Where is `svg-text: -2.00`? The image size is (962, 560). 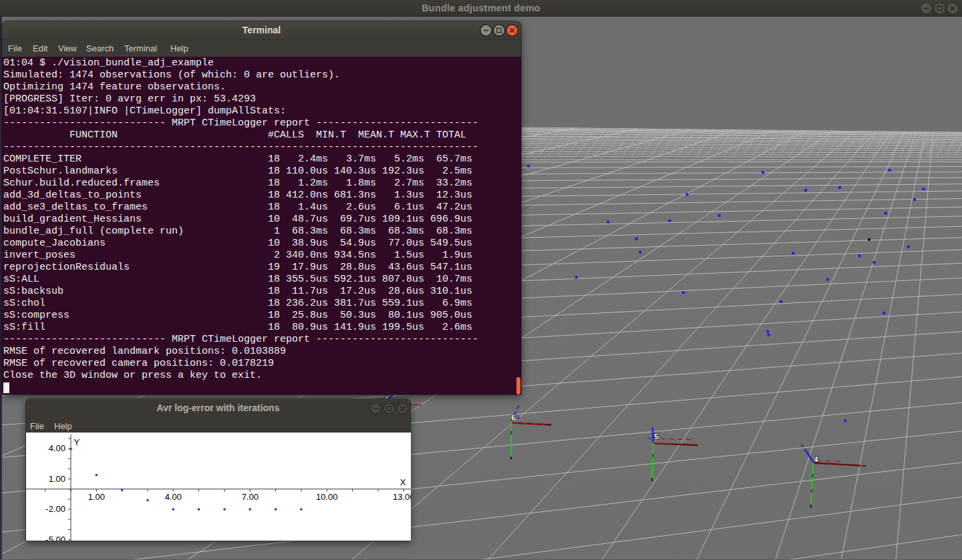
svg-text: -2.00 is located at coordinates (55, 509).